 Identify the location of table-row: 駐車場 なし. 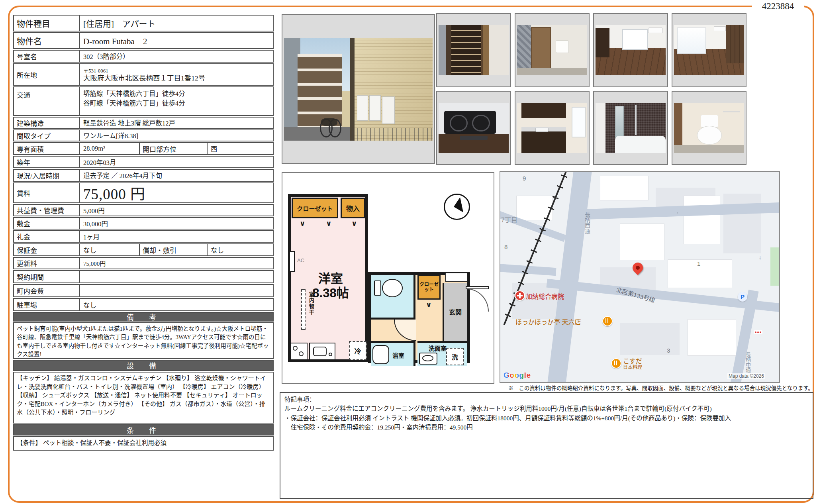
(143, 304).